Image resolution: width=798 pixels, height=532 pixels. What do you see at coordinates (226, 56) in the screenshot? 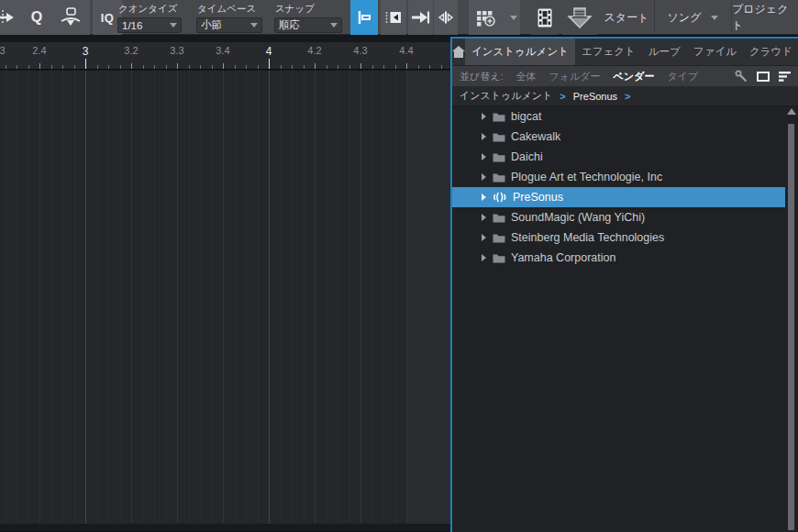
I see `timeline-ruler: 2.32.433.23.33.444.24.34.4` at bounding box center [226, 56].